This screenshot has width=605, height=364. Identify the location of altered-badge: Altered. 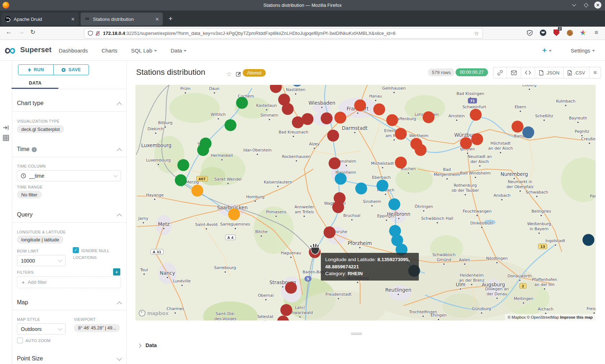
(254, 73).